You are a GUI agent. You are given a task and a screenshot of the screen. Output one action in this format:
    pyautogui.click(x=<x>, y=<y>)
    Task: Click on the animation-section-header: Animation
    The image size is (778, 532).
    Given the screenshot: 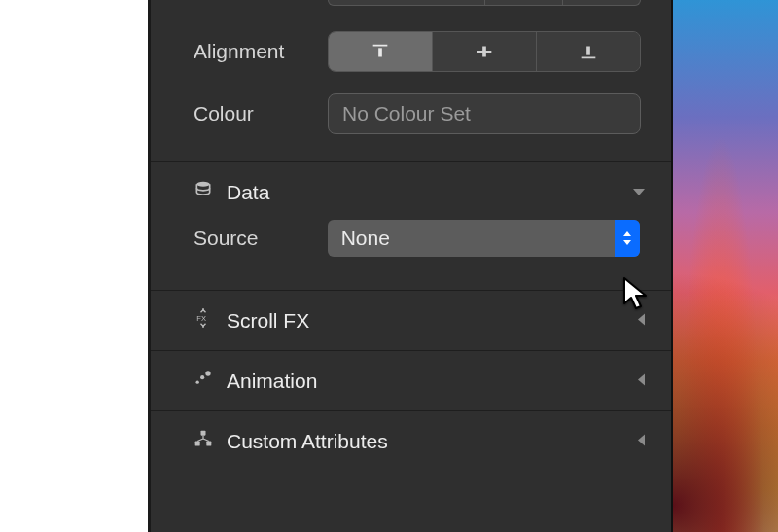 What is the action you would take?
    pyautogui.click(x=403, y=381)
    